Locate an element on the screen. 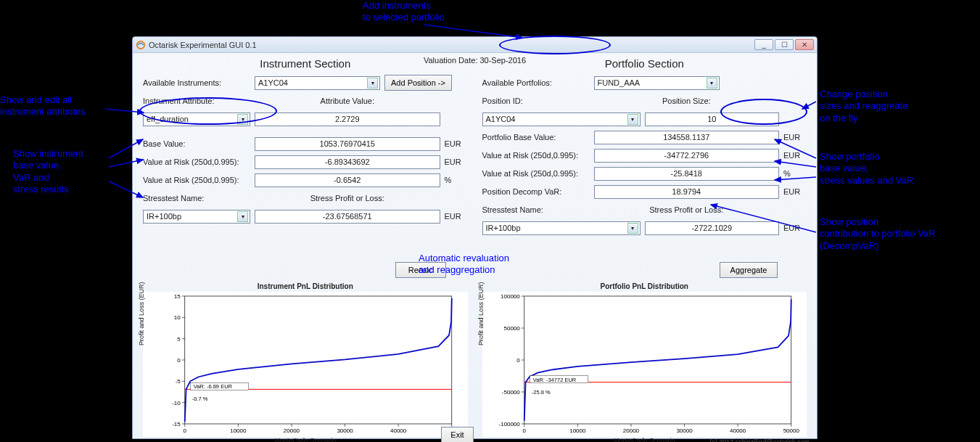 Image resolution: width=980 pixels, height=442 pixels. callout-decomp-var: Show position contribution to portfolio … is located at coordinates (878, 234).